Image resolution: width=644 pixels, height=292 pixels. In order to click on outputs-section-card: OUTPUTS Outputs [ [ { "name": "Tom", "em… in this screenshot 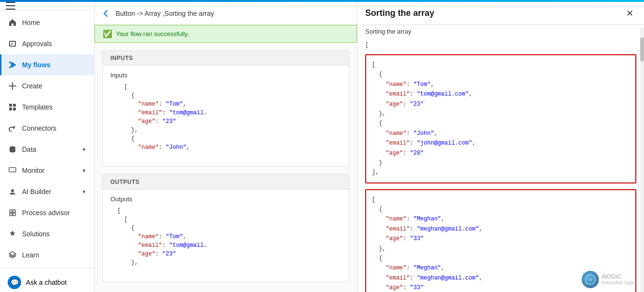, I will do `click(226, 228)`.